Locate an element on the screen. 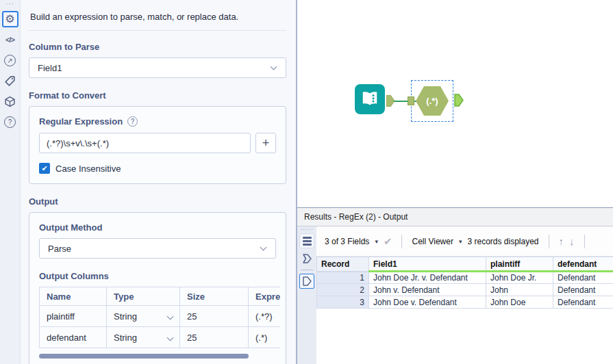  input-anchor-button is located at coordinates (307, 259).